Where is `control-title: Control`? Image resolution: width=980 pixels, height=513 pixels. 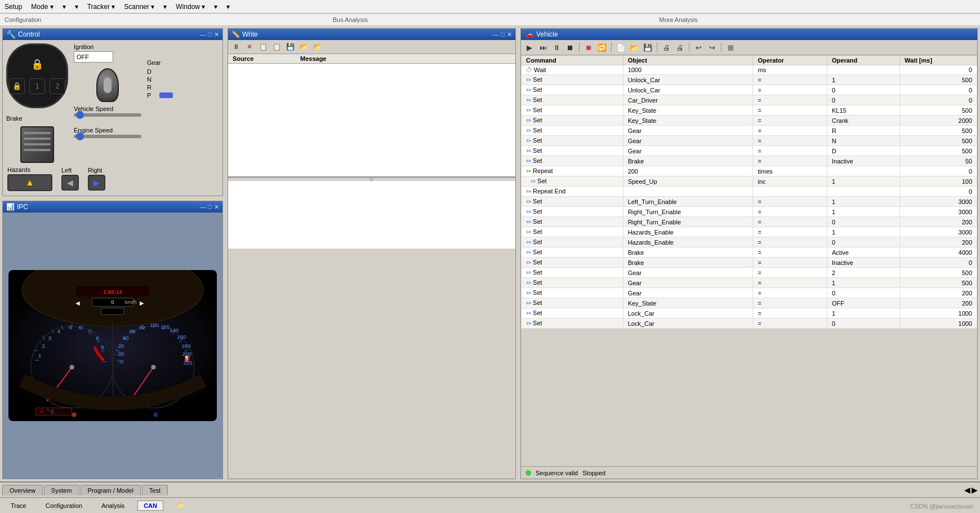
control-title: Control is located at coordinates (29, 34).